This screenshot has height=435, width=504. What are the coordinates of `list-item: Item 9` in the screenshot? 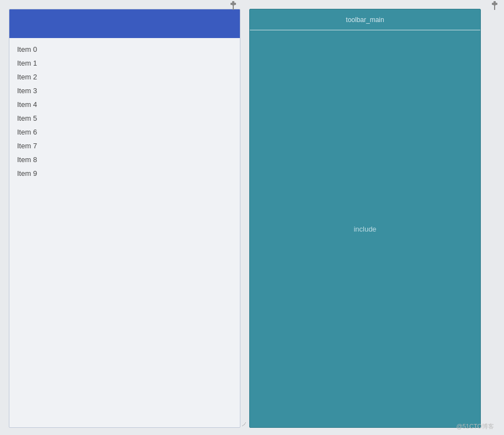 It's located at (125, 173).